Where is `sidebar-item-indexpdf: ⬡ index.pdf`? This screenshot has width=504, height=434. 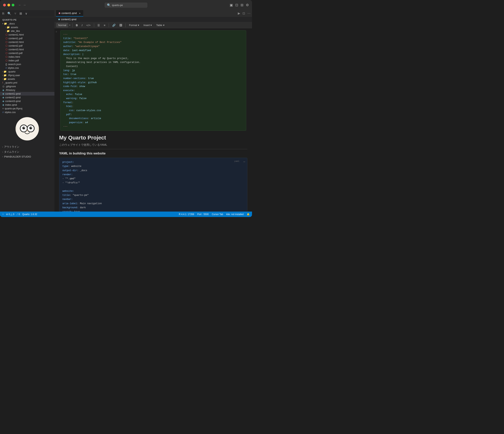
sidebar-item-indexpdf: ⬡ index.pdf is located at coordinates (27, 61).